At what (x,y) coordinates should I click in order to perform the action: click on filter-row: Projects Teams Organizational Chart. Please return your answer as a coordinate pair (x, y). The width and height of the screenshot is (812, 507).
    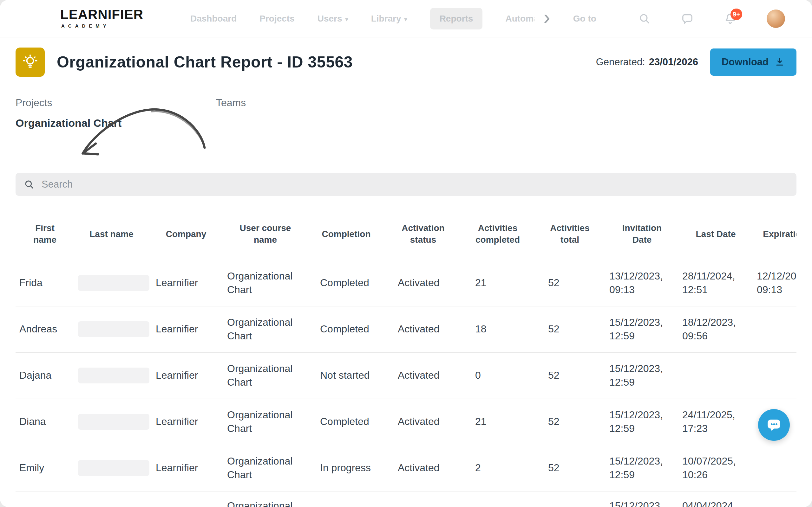
    Looking at the image, I should click on (406, 119).